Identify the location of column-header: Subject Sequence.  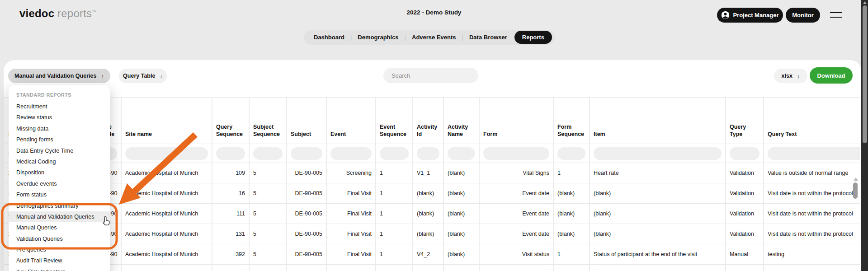
(269, 121).